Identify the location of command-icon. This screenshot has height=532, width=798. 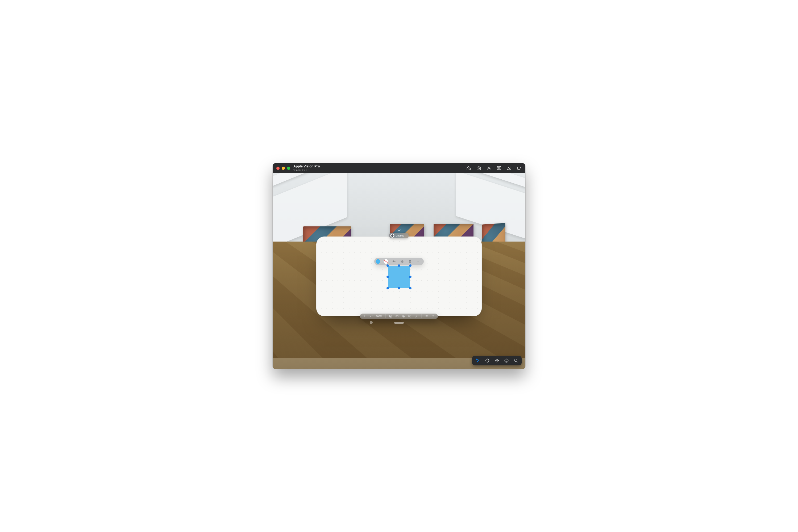
(499, 168).